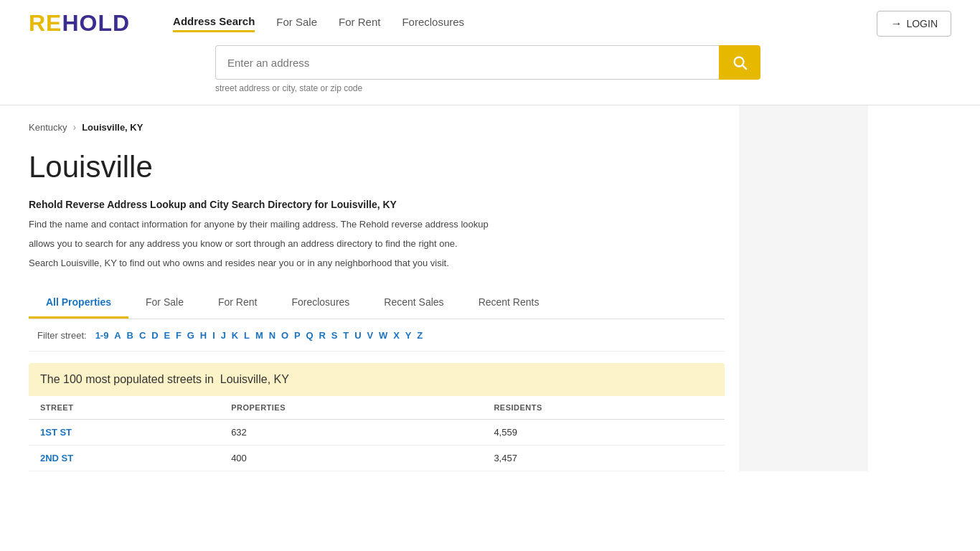  I want to click on nav-address-search: Address Search, so click(214, 24).